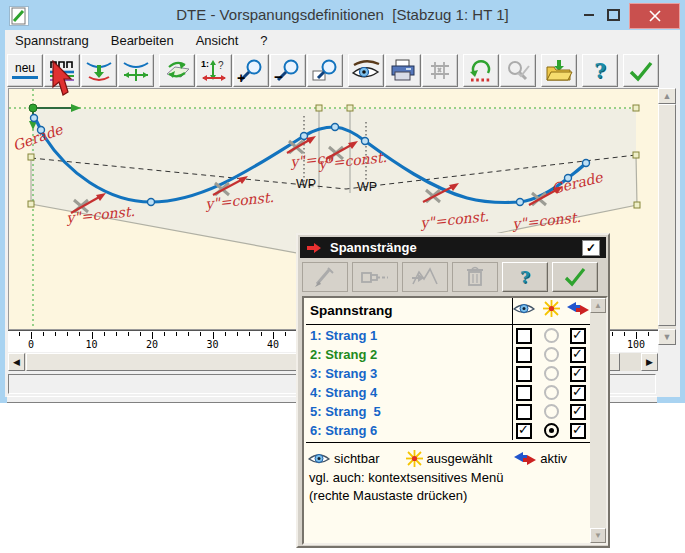  Describe the element at coordinates (325, 70) in the screenshot. I see `zoom-window-button` at that location.